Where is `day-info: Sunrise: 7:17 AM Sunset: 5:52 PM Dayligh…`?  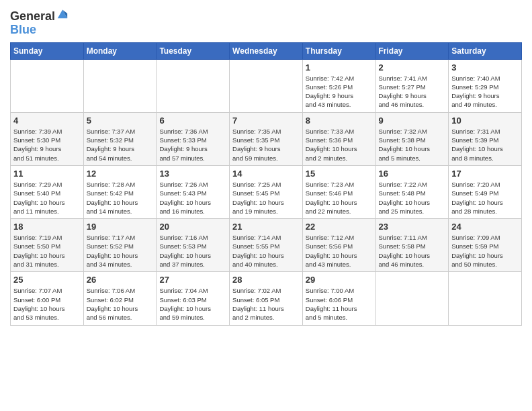 day-info: Sunrise: 7:17 AM Sunset: 5:52 PM Dayligh… is located at coordinates (120, 251).